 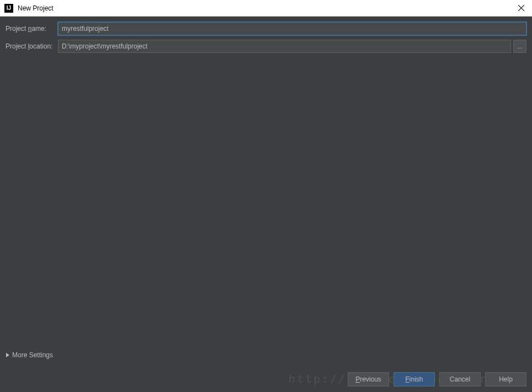 What do you see at coordinates (521, 8) in the screenshot?
I see `close-icon` at bounding box center [521, 8].